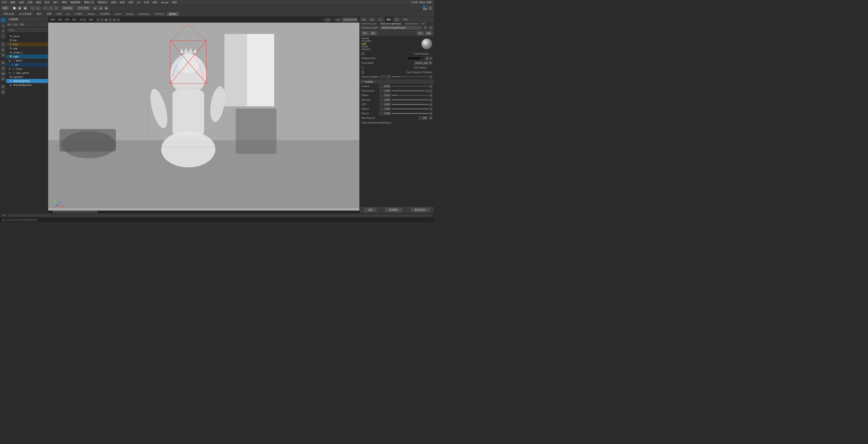  Describe the element at coordinates (363, 54) in the screenshot. I see `cast-shadows-checkbox: ✓` at that location.